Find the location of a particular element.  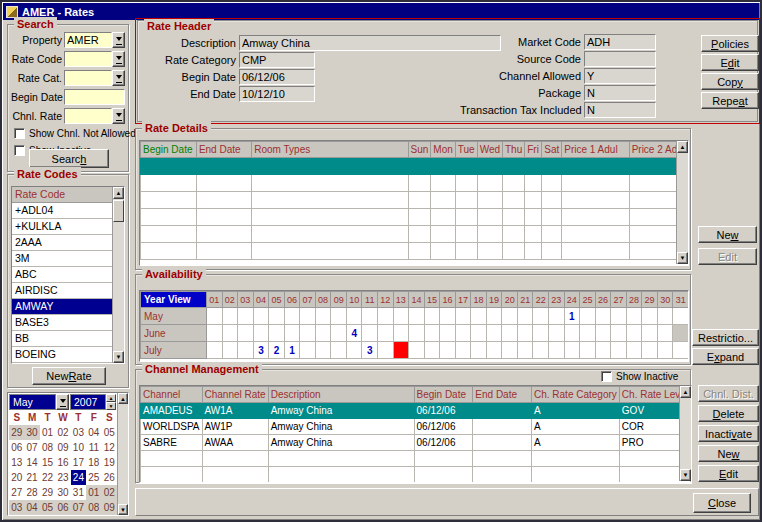

rate-cat-lov-button is located at coordinates (118, 78).